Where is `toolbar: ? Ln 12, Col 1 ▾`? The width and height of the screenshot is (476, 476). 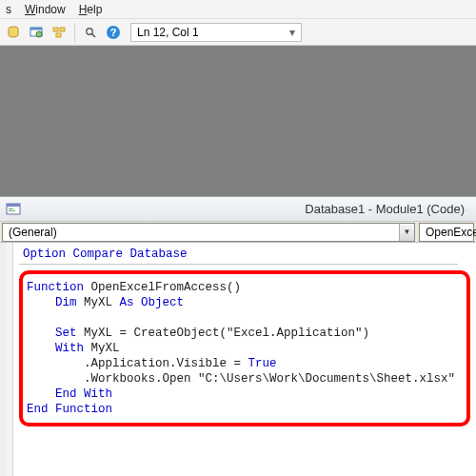 toolbar: ? Ln 12, Col 1 ▾ is located at coordinates (238, 32).